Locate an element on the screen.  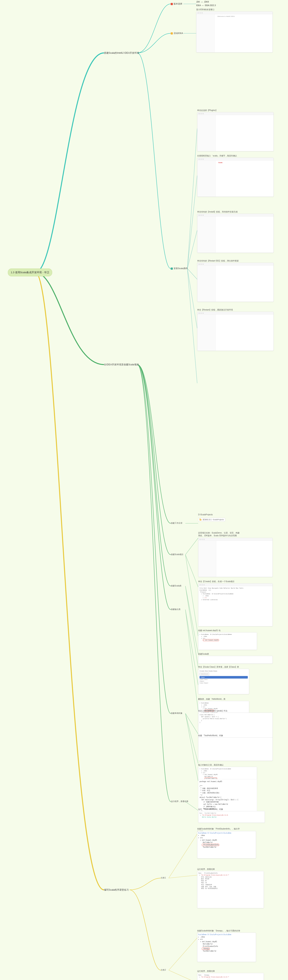
node-install-plugin: 安装Scala插件 is located at coordinates (179, 269).